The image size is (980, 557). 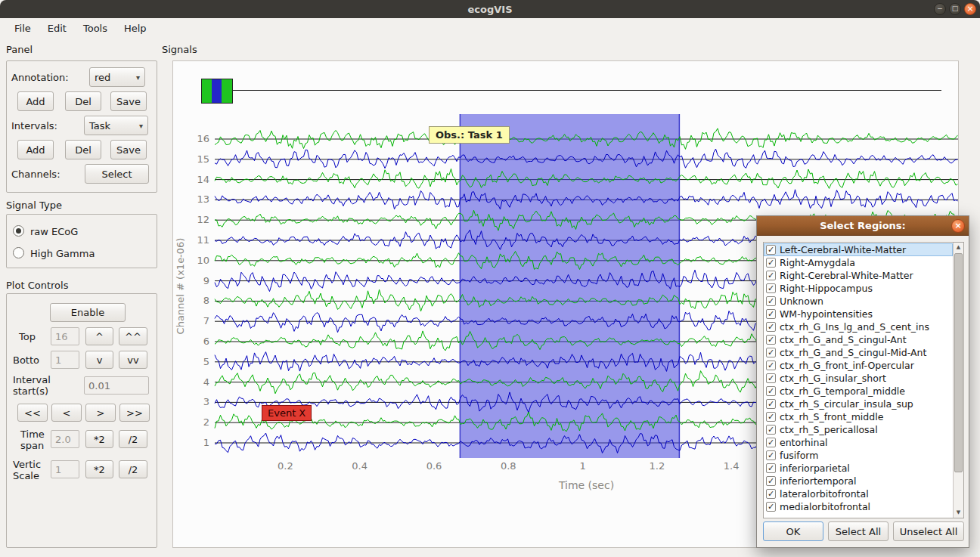 What do you see at coordinates (858, 429) in the screenshot?
I see `region-row: ✓ctx_rh_S_pericallosal` at bounding box center [858, 429].